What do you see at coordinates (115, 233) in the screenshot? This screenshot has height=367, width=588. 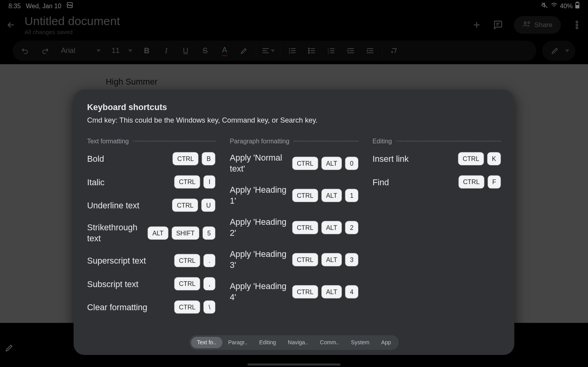 I see `shortcut-label: Strikethrough text` at bounding box center [115, 233].